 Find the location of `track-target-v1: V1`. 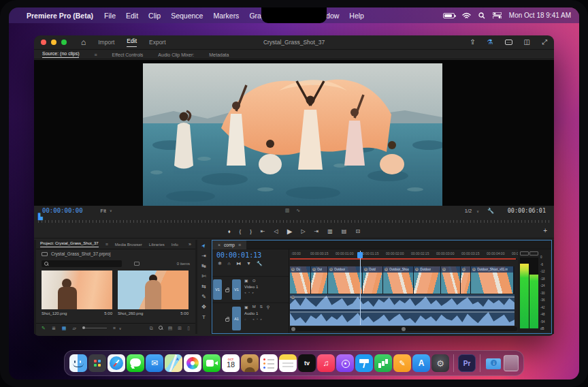

track-target-v1: V1 is located at coordinates (237, 290).